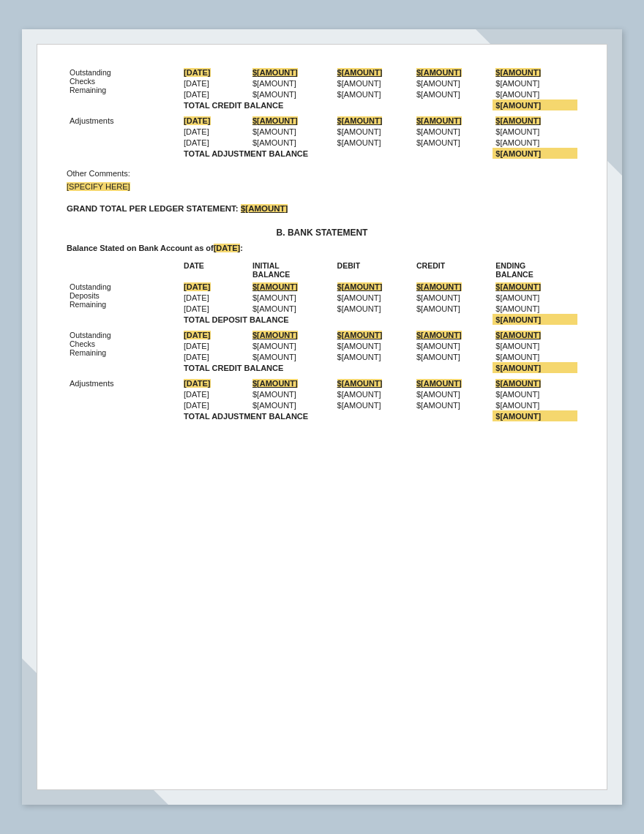 The image size is (644, 834). What do you see at coordinates (322, 173) in the screenshot?
I see `other-comments-section: Other Comments:` at bounding box center [322, 173].